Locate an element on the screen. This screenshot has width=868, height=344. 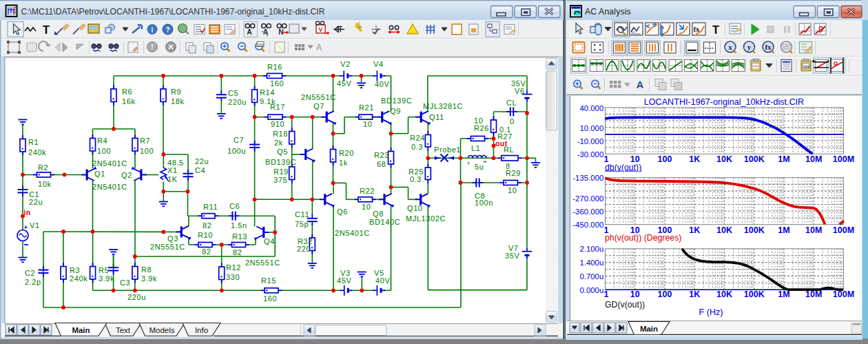
svg-text: R19 is located at coordinates (281, 172).